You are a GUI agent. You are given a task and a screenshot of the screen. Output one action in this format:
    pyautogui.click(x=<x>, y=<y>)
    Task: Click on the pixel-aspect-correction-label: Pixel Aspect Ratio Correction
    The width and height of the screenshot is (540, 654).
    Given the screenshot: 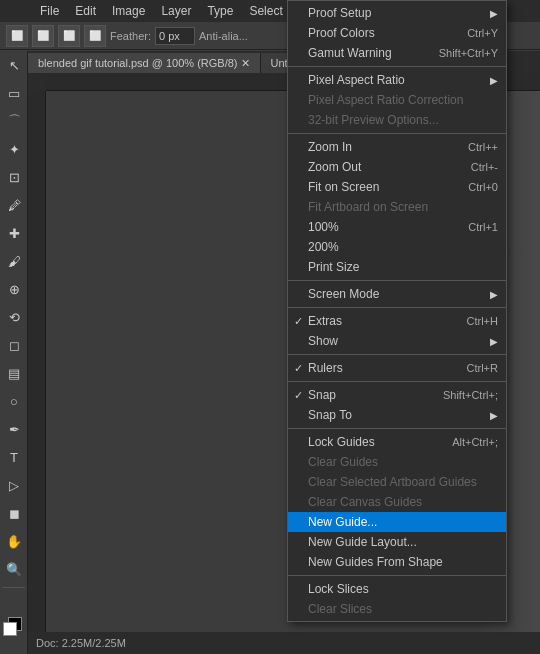 What is the action you would take?
    pyautogui.click(x=386, y=100)
    